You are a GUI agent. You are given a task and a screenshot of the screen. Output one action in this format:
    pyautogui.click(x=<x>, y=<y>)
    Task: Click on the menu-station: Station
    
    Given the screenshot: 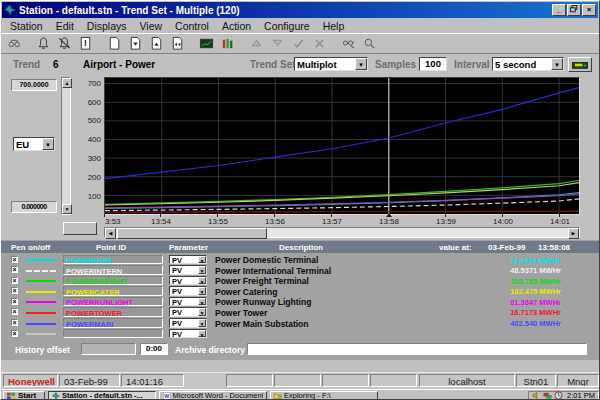 What is the action you would take?
    pyautogui.click(x=27, y=26)
    